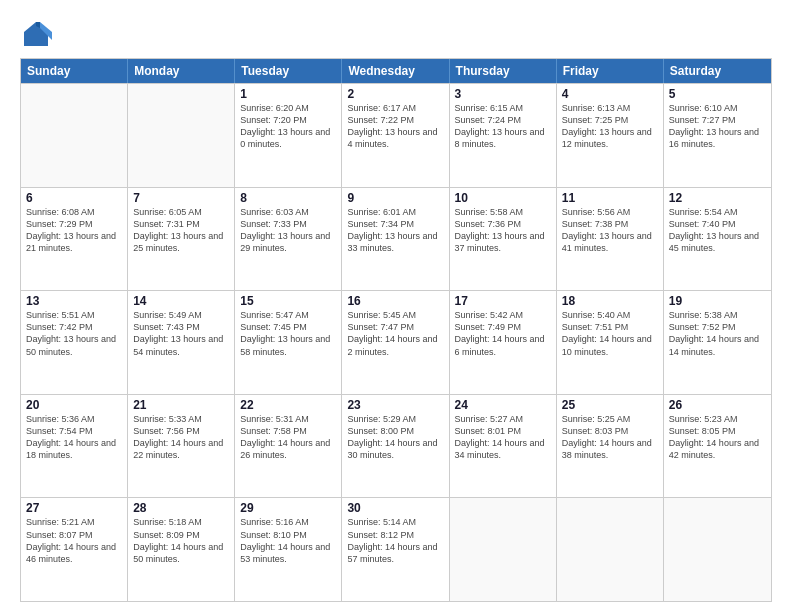 Image resolution: width=792 pixels, height=612 pixels. What do you see at coordinates (718, 446) in the screenshot?
I see `cal-cell: 26Sunrise: 5:23 AM Sunset: 8:05 PM Dayli…` at bounding box center [718, 446].